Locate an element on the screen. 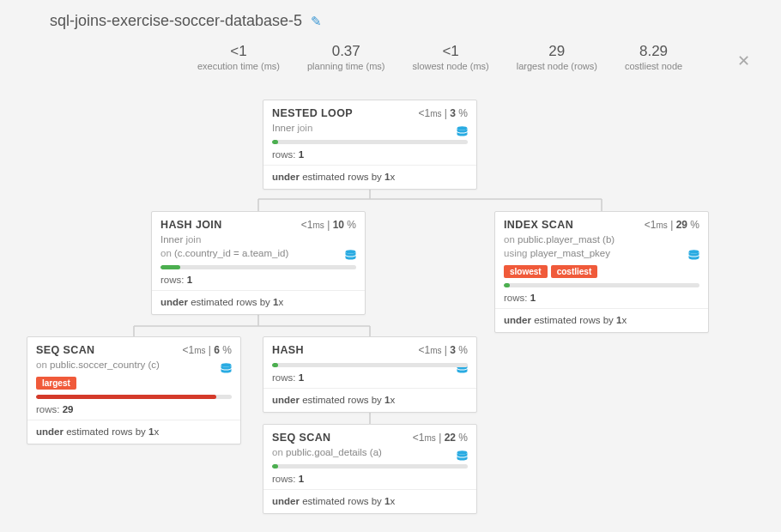  badge-costliest: costliest is located at coordinates (575, 271).